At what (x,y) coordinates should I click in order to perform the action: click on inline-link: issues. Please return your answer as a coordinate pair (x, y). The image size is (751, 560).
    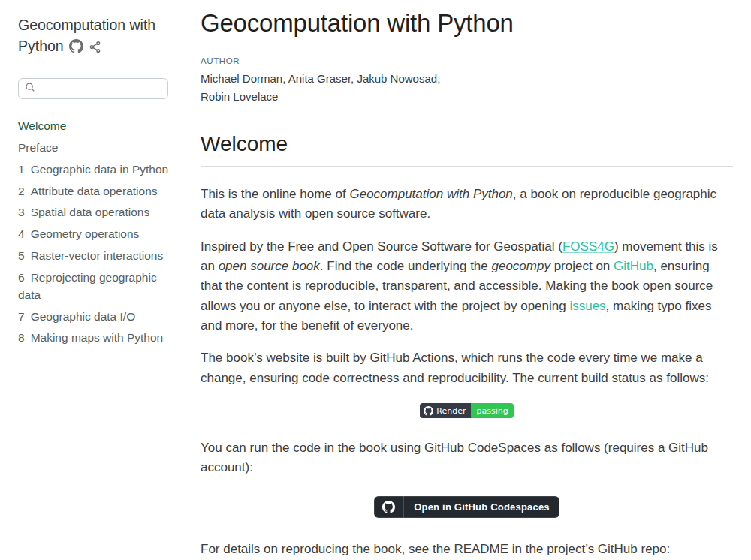
    Looking at the image, I should click on (587, 306).